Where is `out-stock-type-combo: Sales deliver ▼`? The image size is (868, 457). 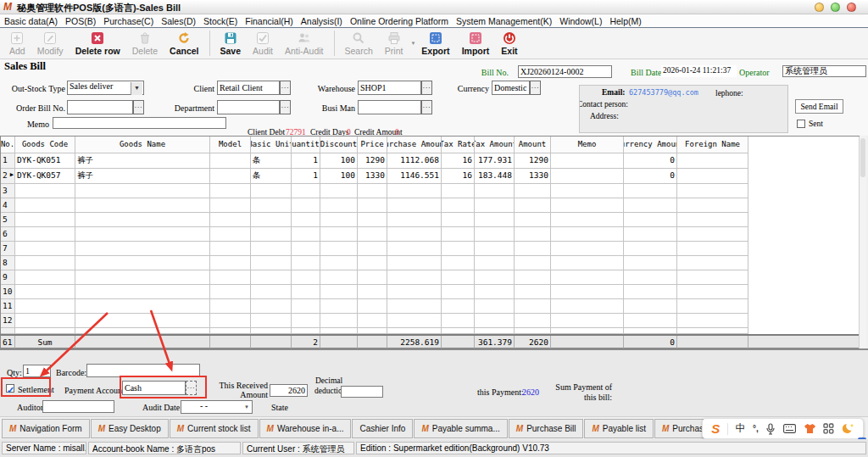 out-stock-type-combo: Sales deliver ▼ is located at coordinates (105, 88).